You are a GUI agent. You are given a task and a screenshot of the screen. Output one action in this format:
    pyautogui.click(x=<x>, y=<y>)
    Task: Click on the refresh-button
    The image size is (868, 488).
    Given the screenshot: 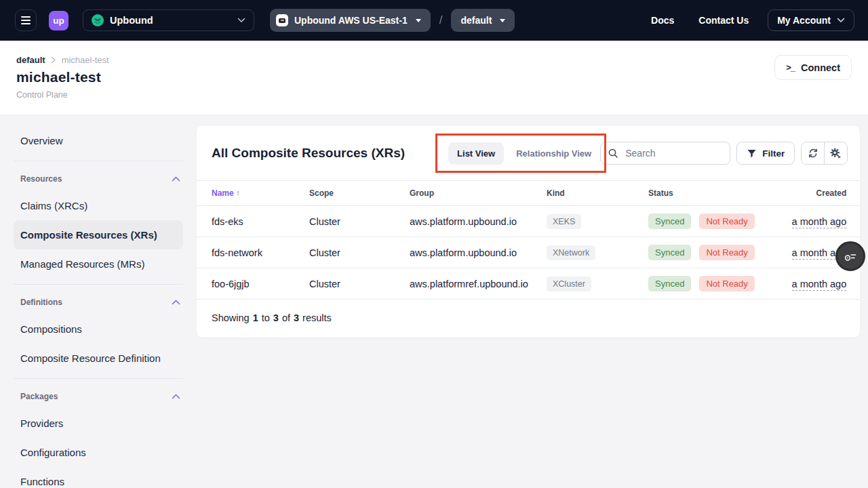 What is the action you would take?
    pyautogui.click(x=812, y=153)
    